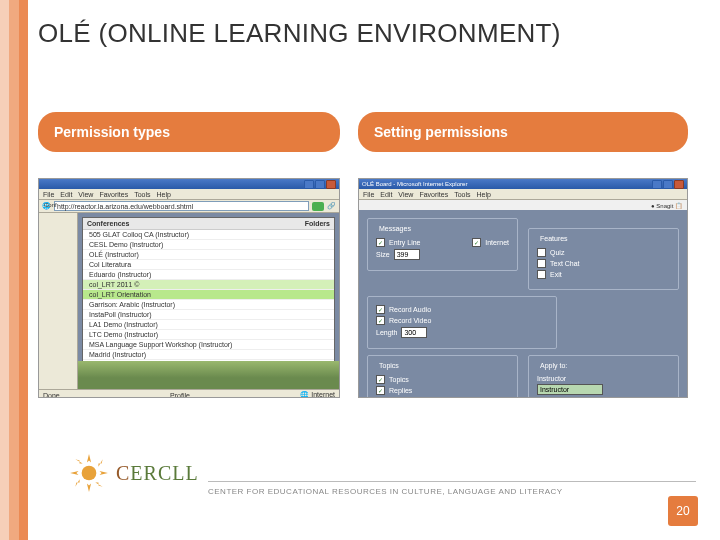  Describe the element at coordinates (208, 375) in the screenshot. I see `grass-footer-image` at that location.